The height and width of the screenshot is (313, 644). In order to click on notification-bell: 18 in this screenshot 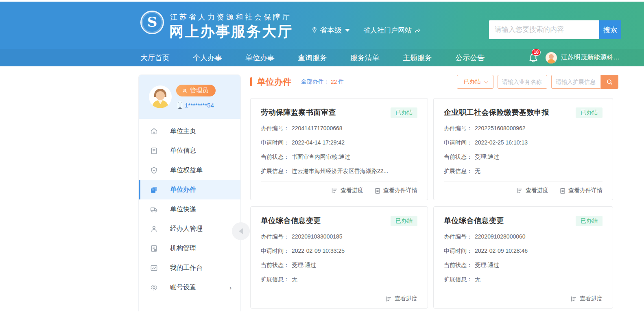, I will do `click(533, 58)`.